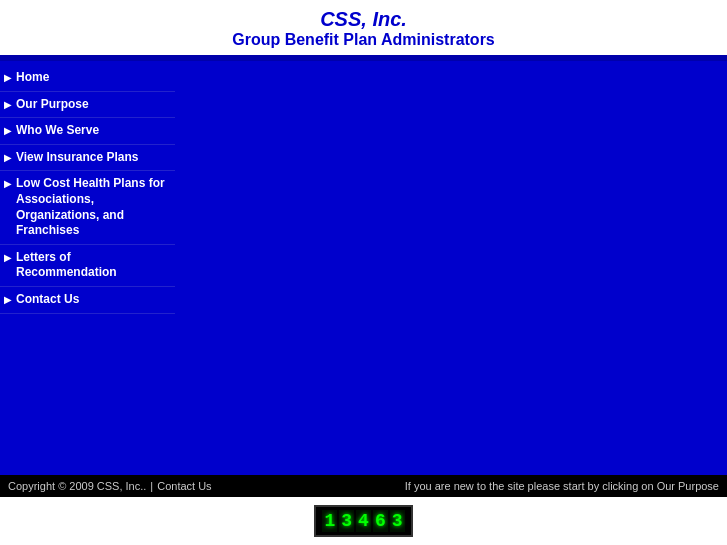 The image size is (727, 545). I want to click on sidebar-item-label: Home, so click(32, 78).